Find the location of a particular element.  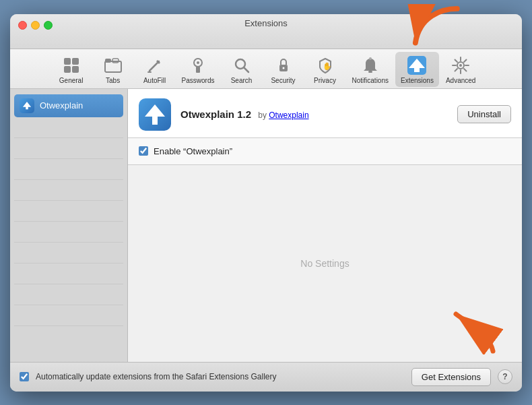

search-label: Search is located at coordinates (242, 81).